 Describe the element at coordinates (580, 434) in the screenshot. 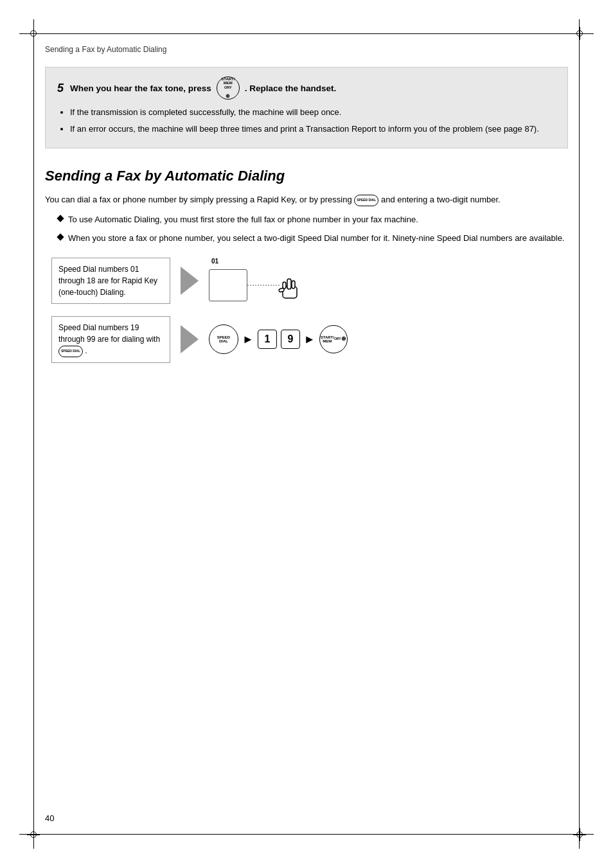

I see `border-right` at that location.